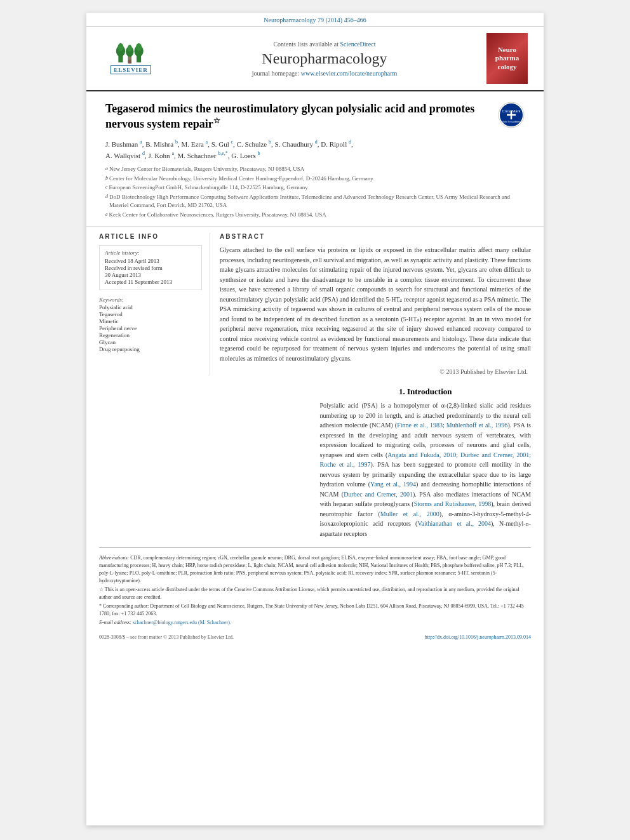  Describe the element at coordinates (453, 504) in the screenshot. I see `storms-ref-link: Storms and Rutishauser, 1998` at that location.